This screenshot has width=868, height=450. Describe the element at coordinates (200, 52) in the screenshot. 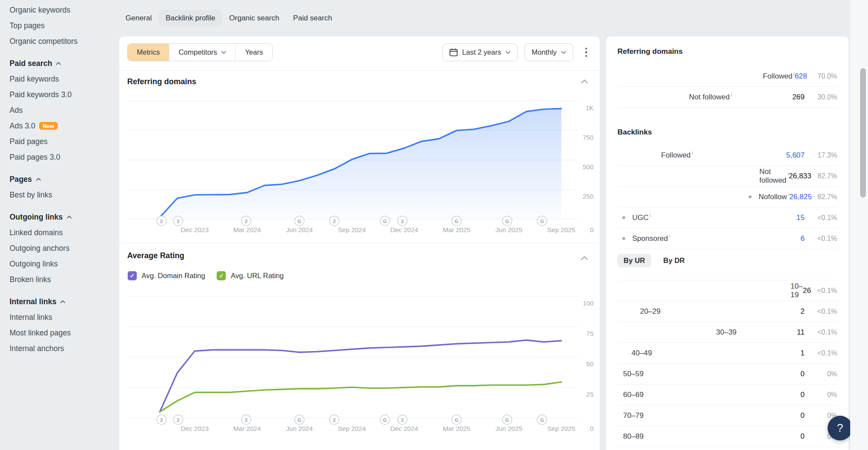

I see `view-segmented-control: MetricsCompetitorsYears` at that location.